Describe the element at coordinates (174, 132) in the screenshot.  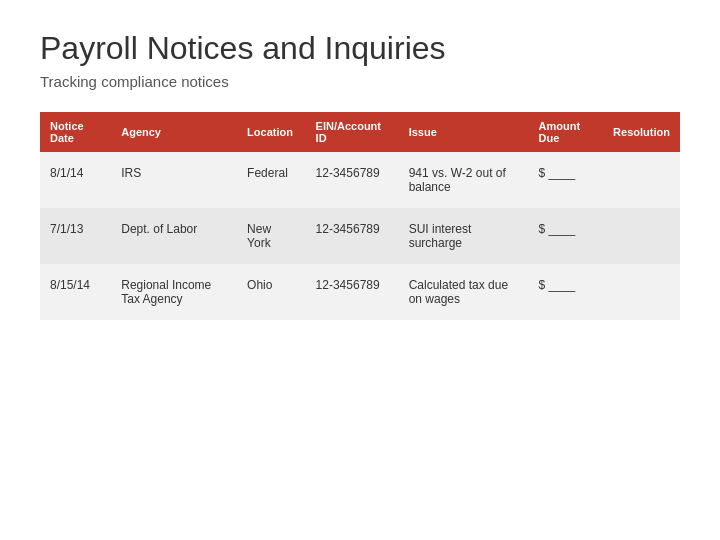
I see `col-header-agency: Agency` at that location.